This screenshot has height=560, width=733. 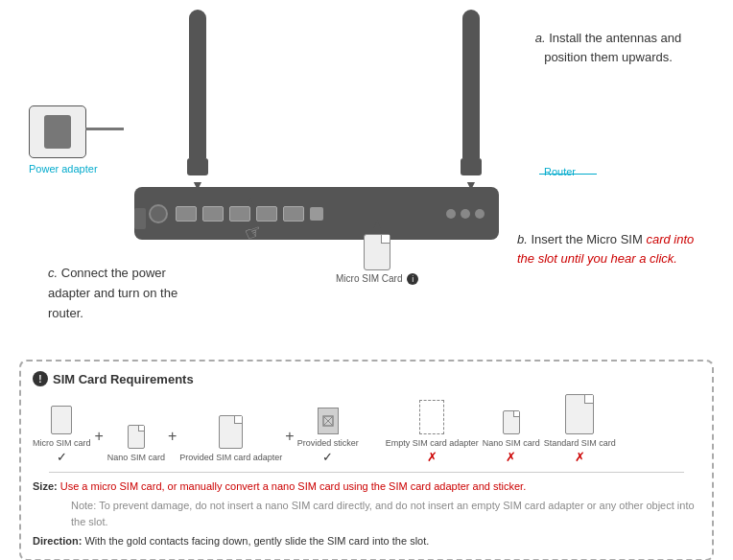 I want to click on antenna-right-body, so click(x=471, y=84).